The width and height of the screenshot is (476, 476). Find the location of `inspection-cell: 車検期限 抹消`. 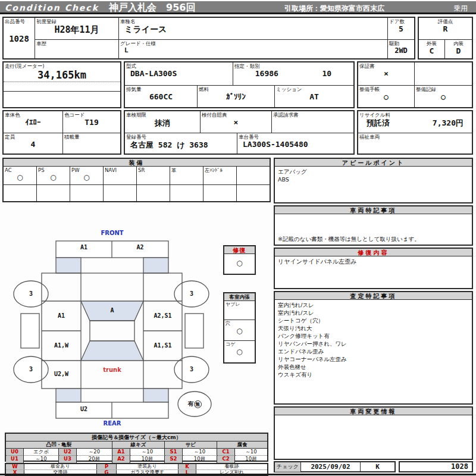

inspection-cell: 車検期限 抹消 is located at coordinates (163, 123).